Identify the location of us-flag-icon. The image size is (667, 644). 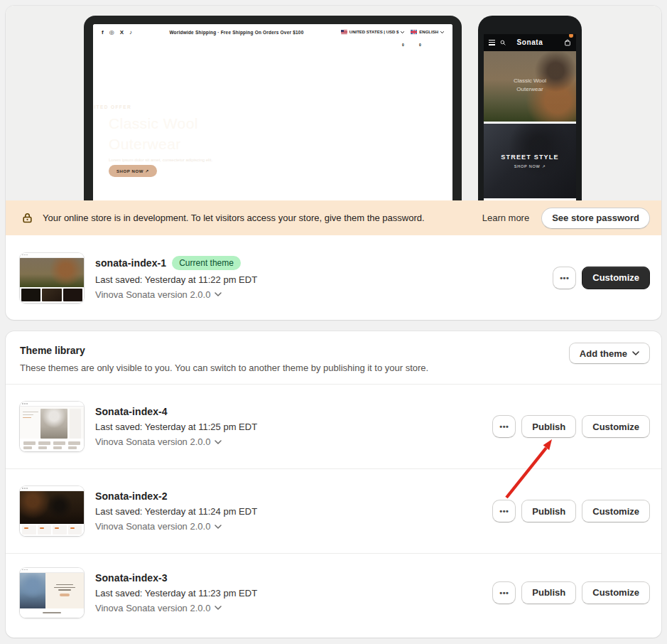
(344, 32).